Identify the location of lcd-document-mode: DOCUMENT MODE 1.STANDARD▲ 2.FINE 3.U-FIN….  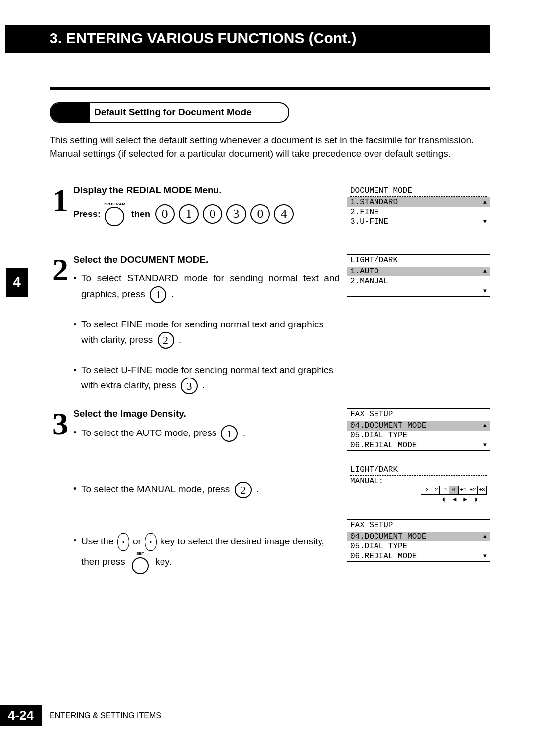
(419, 206).